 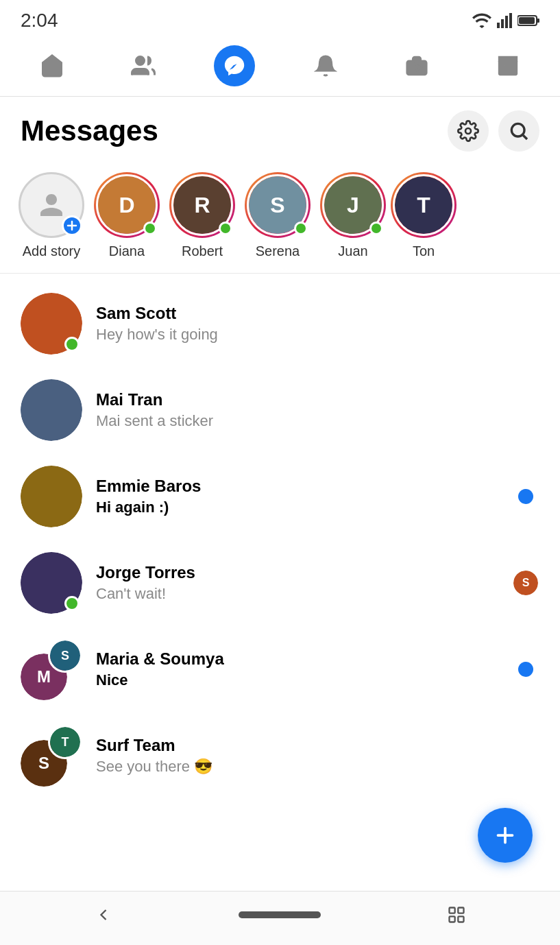 What do you see at coordinates (51, 324) in the screenshot?
I see `msg-avatar-wrap-sam` at bounding box center [51, 324].